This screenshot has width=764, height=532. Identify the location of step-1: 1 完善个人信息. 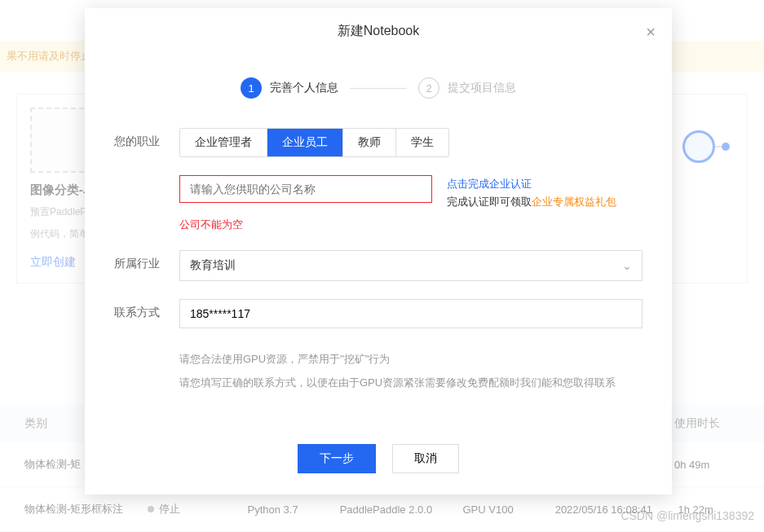
(289, 88).